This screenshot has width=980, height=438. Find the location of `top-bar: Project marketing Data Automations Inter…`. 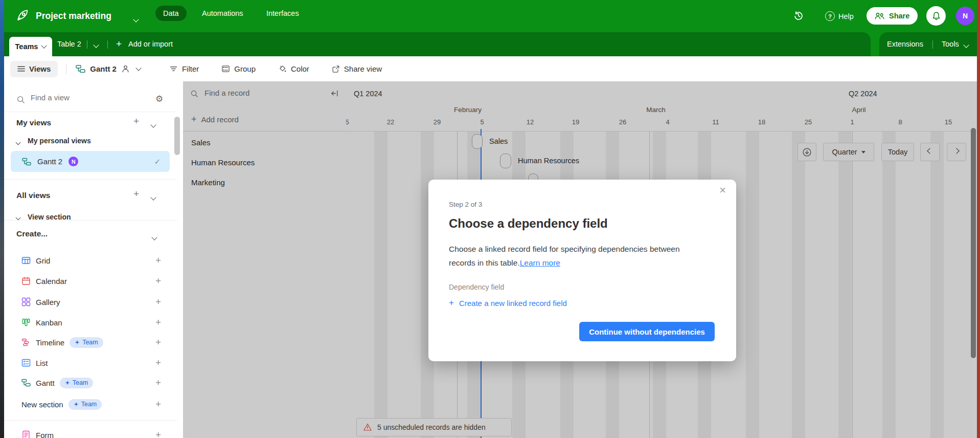

top-bar: Project marketing Data Automations Inter… is located at coordinates (491, 16).